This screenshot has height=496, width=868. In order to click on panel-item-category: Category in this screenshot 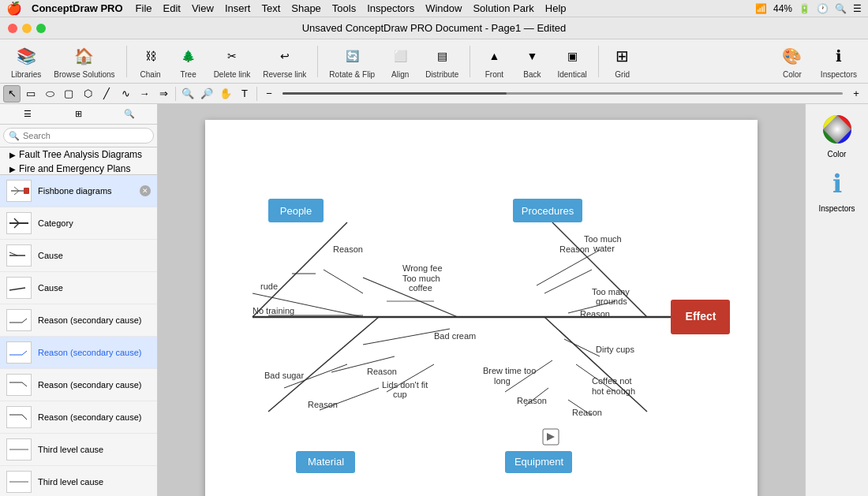, I will do `click(79, 224)`.